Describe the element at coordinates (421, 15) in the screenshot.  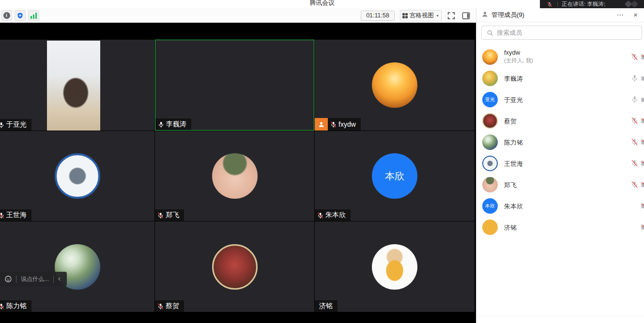
I see `view-mode-button: 宫格视图 ▼` at that location.